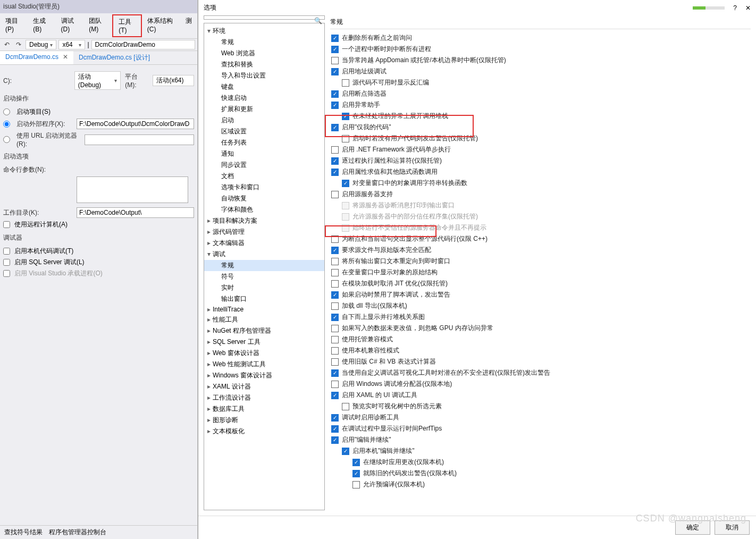 This screenshot has height=539, width=756. What do you see at coordinates (264, 110) in the screenshot?
I see `tree-node: 扩展和更新` at bounding box center [264, 110].